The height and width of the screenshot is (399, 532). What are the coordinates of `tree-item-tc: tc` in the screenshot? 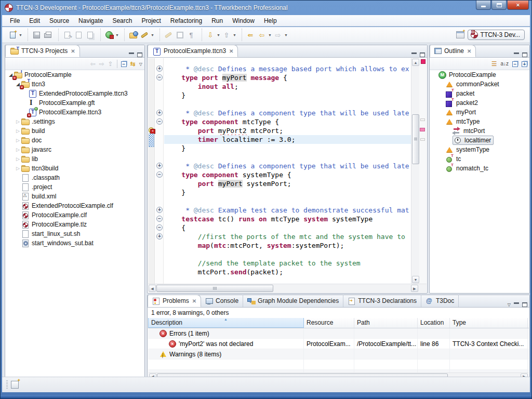 It's located at (480, 159).